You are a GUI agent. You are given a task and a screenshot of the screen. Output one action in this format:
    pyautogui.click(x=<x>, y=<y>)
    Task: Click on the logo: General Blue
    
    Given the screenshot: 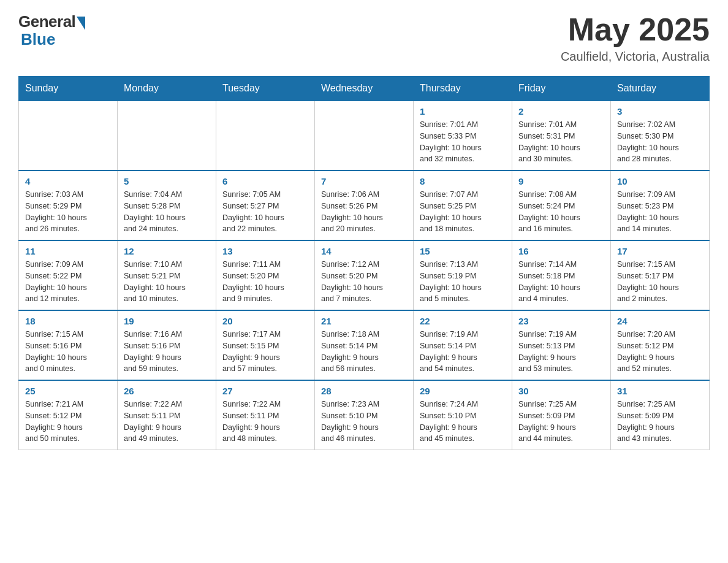 What is the action you would take?
    pyautogui.click(x=51, y=31)
    